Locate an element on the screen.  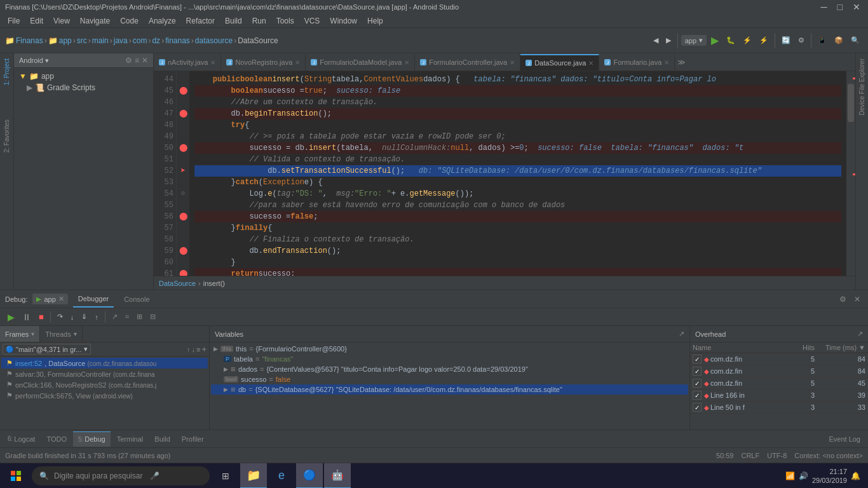
menu-file: File is located at coordinates (14, 21).